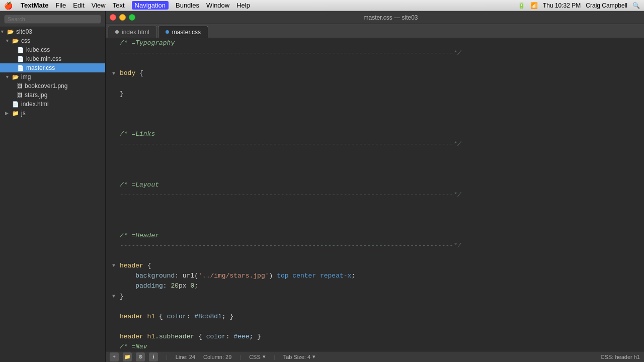 This screenshot has height=362, width=644. What do you see at coordinates (52, 19) in the screenshot?
I see `sidebar-search-input` at bounding box center [52, 19].